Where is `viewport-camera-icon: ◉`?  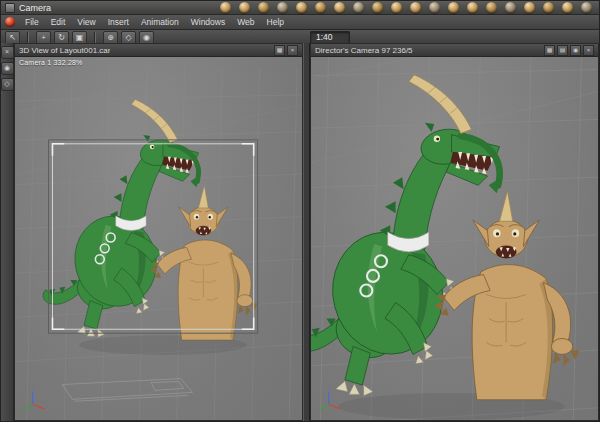 viewport-camera-icon: ◉ is located at coordinates (576, 50).